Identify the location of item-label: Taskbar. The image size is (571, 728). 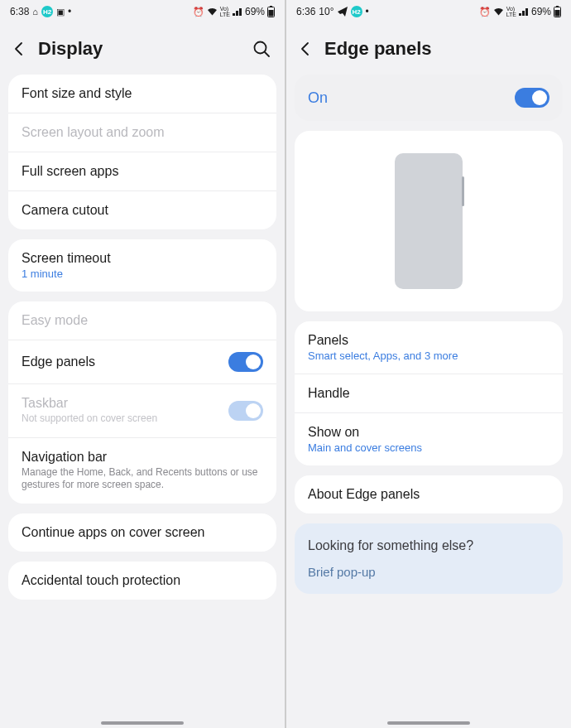
(125, 403).